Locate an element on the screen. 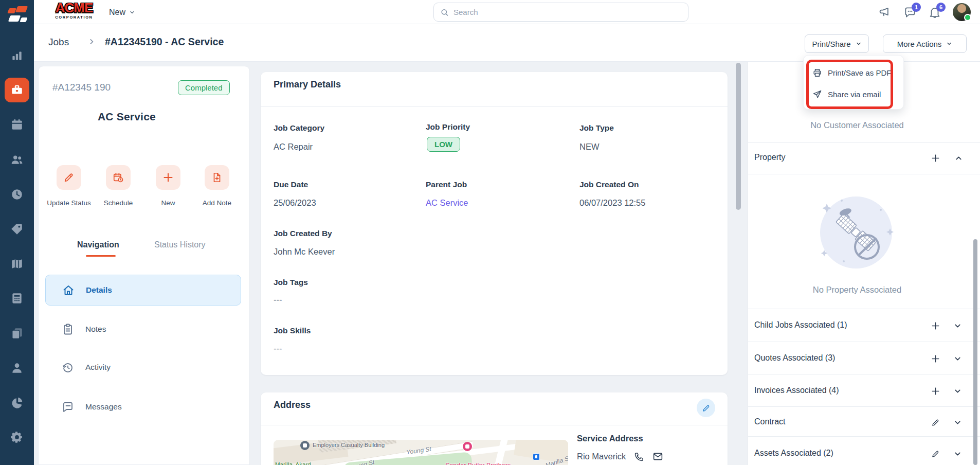 This screenshot has height=465, width=980. phone-icon is located at coordinates (639, 457).